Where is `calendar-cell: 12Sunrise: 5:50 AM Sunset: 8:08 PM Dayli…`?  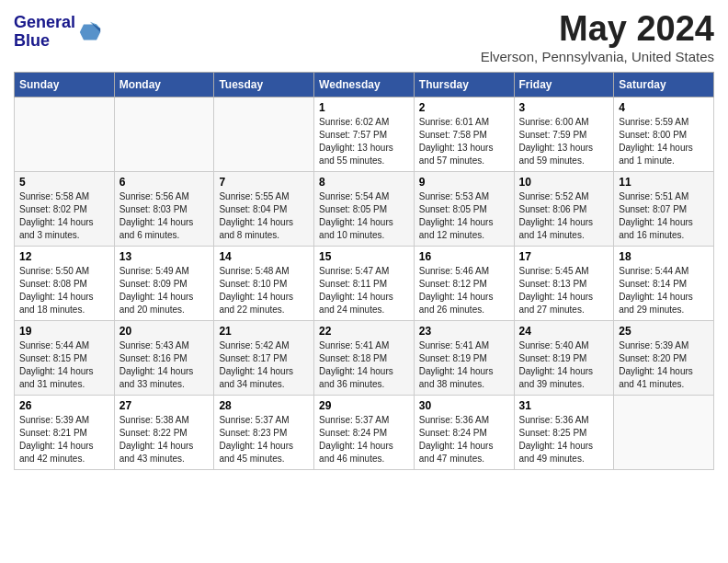
calendar-cell: 12Sunrise: 5:50 AM Sunset: 8:08 PM Dayli… is located at coordinates (64, 283).